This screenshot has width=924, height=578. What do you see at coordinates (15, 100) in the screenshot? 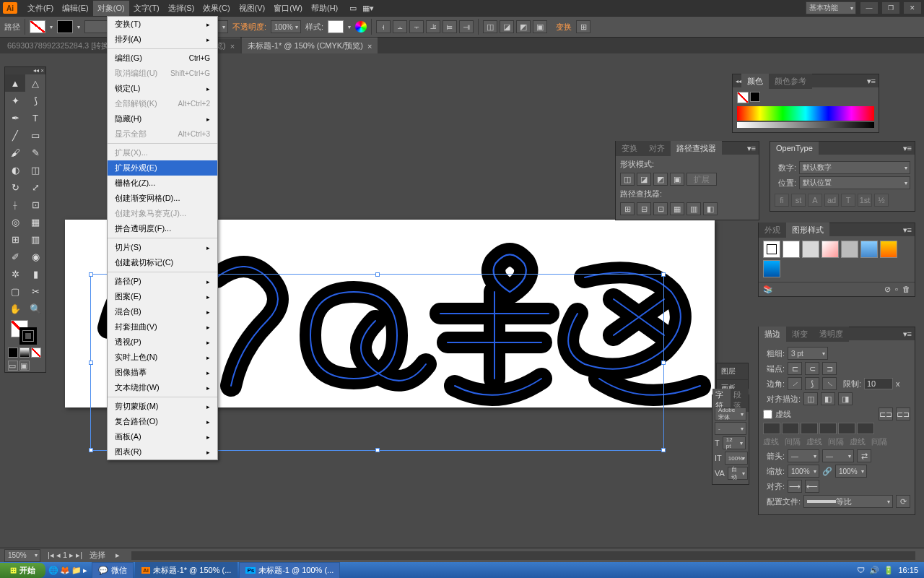
I see `magic-wand-tool: ✦` at bounding box center [15, 100].